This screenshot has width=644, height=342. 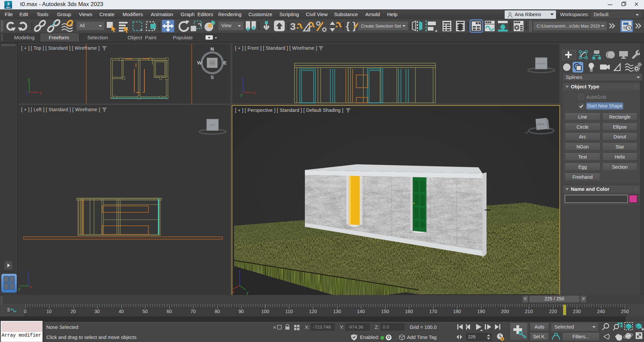 I want to click on svg-text: S, so click(x=212, y=77).